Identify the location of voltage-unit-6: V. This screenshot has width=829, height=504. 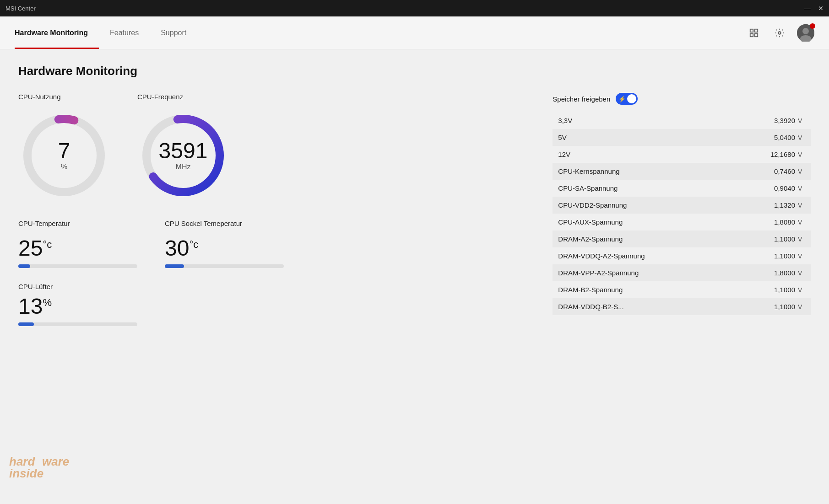
(802, 222).